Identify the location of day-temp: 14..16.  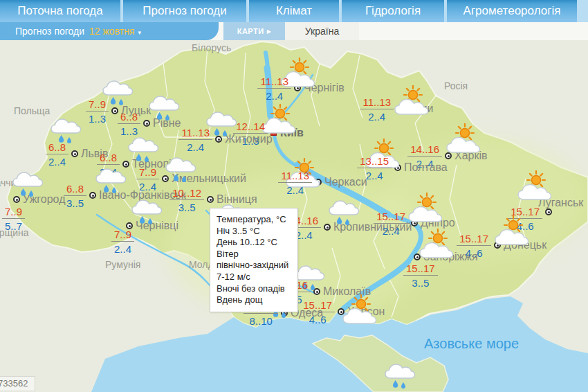
(425, 150).